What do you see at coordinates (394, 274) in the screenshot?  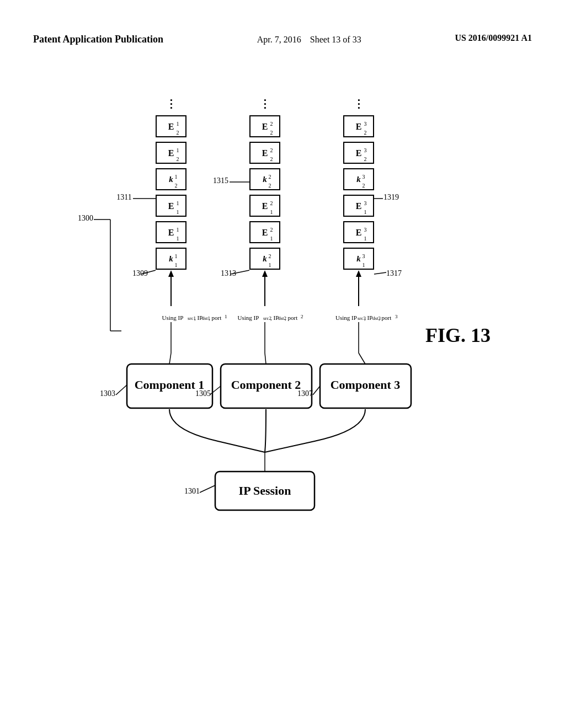 I see `ref-1317: 1317` at bounding box center [394, 274].